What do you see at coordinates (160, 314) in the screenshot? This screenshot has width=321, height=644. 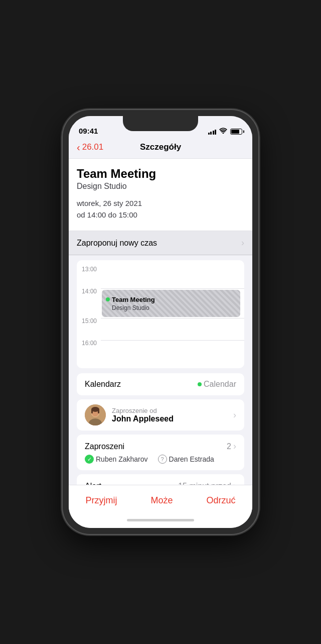 I see `timeline-wrapper: 13:00 14:00 Team Meeting D` at bounding box center [160, 314].